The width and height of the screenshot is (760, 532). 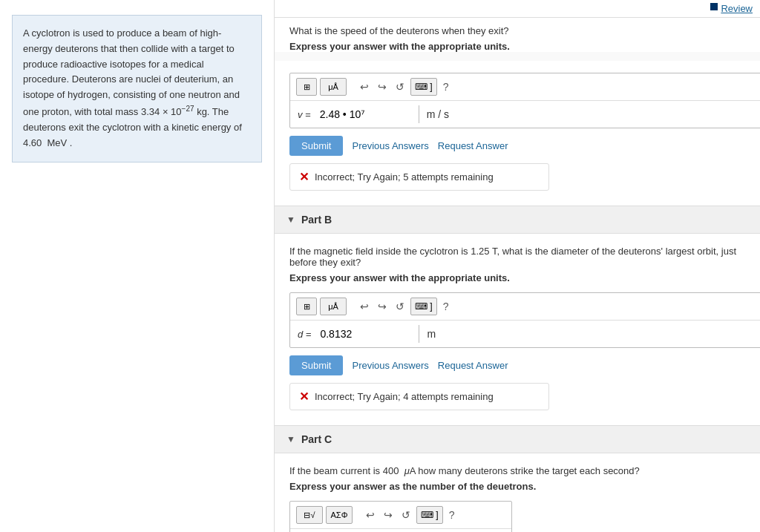 What do you see at coordinates (316, 145) in the screenshot?
I see `part-a-submit-btn: Submit` at bounding box center [316, 145].